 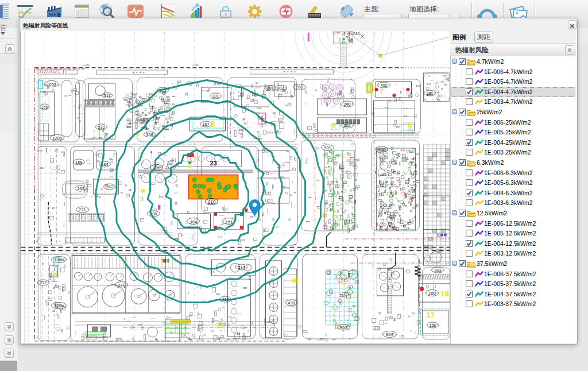 I want to click on svg-text: 150, so click(x=433, y=325).